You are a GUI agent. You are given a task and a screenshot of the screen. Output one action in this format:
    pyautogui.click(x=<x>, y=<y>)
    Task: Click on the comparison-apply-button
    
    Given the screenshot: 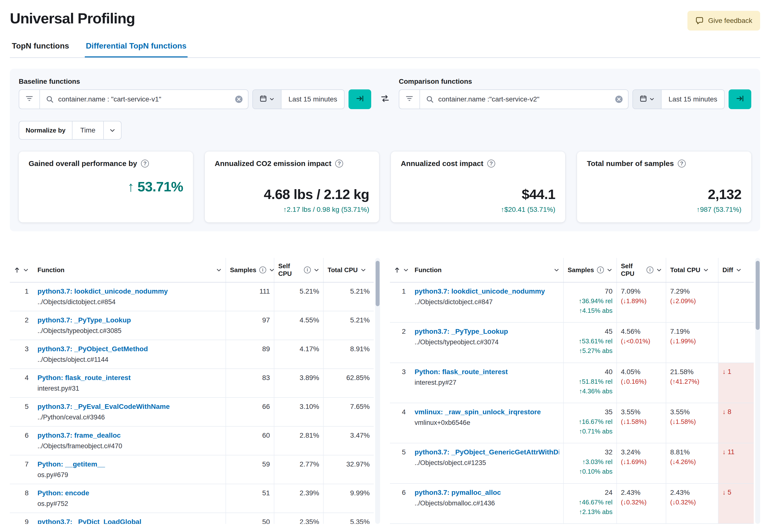 What is the action you would take?
    pyautogui.click(x=740, y=99)
    